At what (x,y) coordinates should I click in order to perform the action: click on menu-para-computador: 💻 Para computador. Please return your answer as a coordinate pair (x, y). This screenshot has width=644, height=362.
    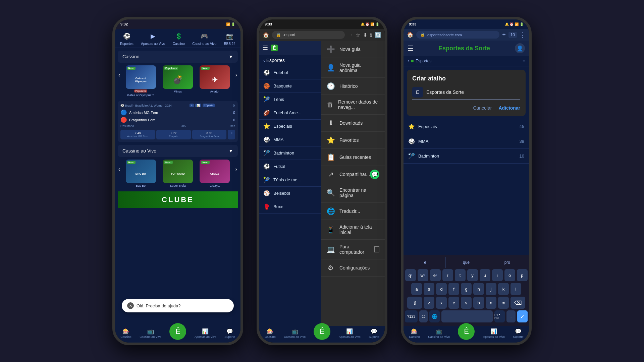
    Looking at the image, I should click on (353, 249).